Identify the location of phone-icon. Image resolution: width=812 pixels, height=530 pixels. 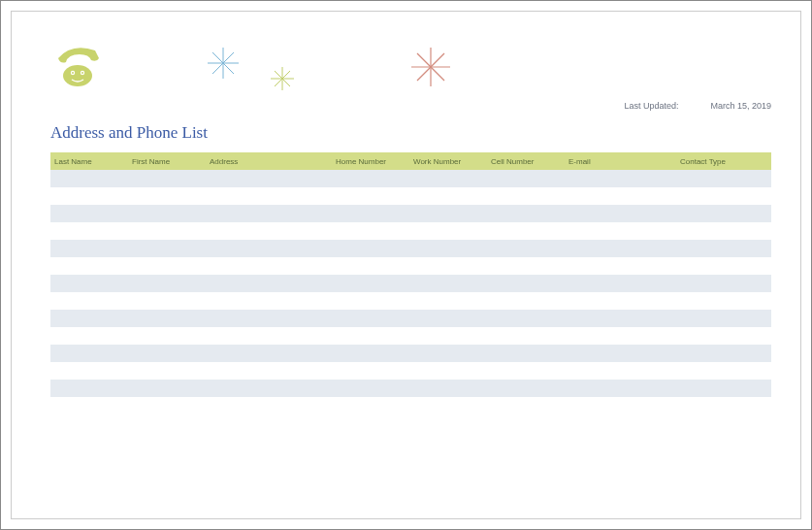
(80, 67).